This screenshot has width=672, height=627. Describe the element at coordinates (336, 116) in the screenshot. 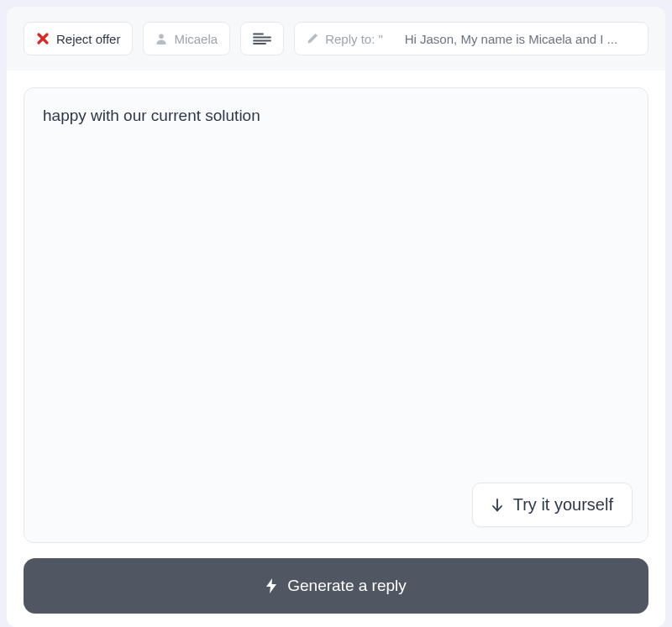

I see `textarea-content: happy with our current solution` at that location.